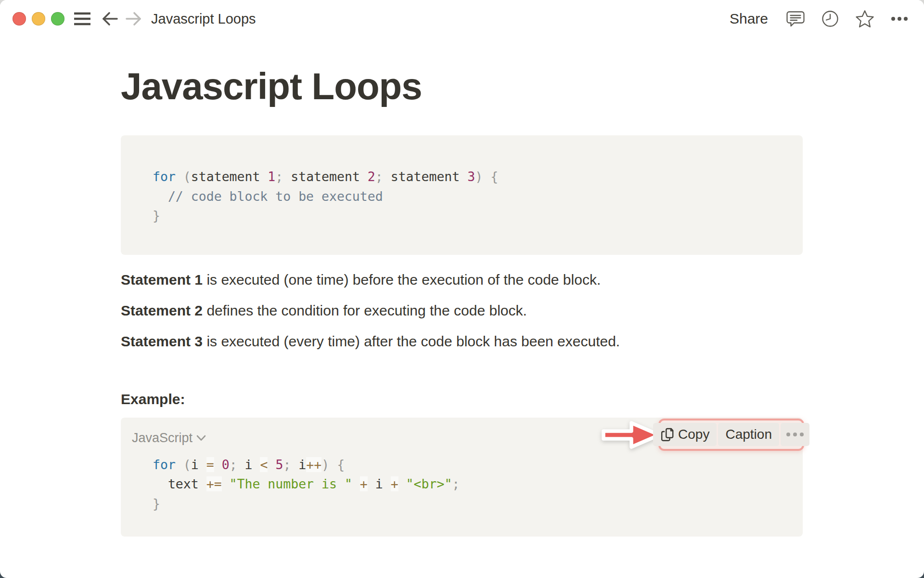 The height and width of the screenshot is (578, 924). Describe the element at coordinates (162, 310) in the screenshot. I see `statement-2-bold: Statement 2` at that location.